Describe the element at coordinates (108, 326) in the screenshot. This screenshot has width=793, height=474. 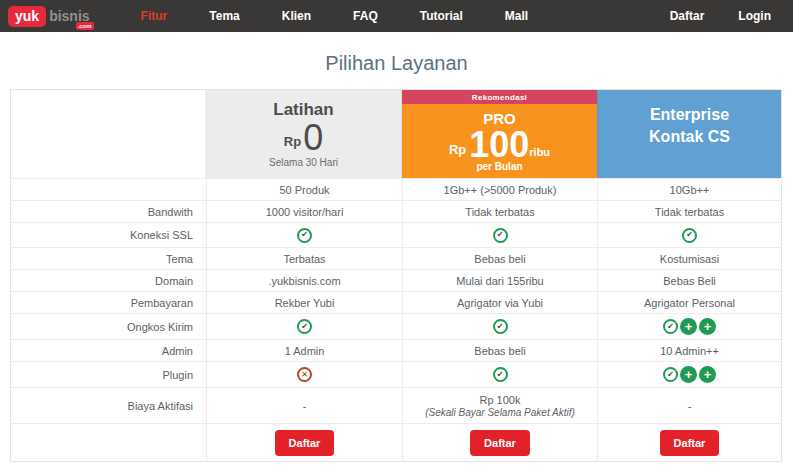
I see `row-label: Ongkos Kirim` at that location.